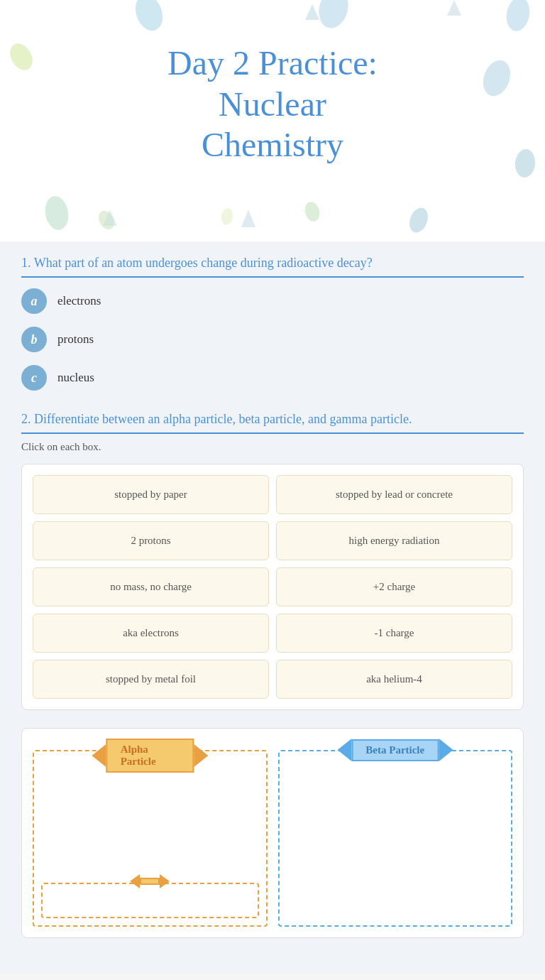 This screenshot has width=545, height=980. Describe the element at coordinates (150, 881) in the screenshot. I see `alpha-sub-banner-wrapper` at that location.